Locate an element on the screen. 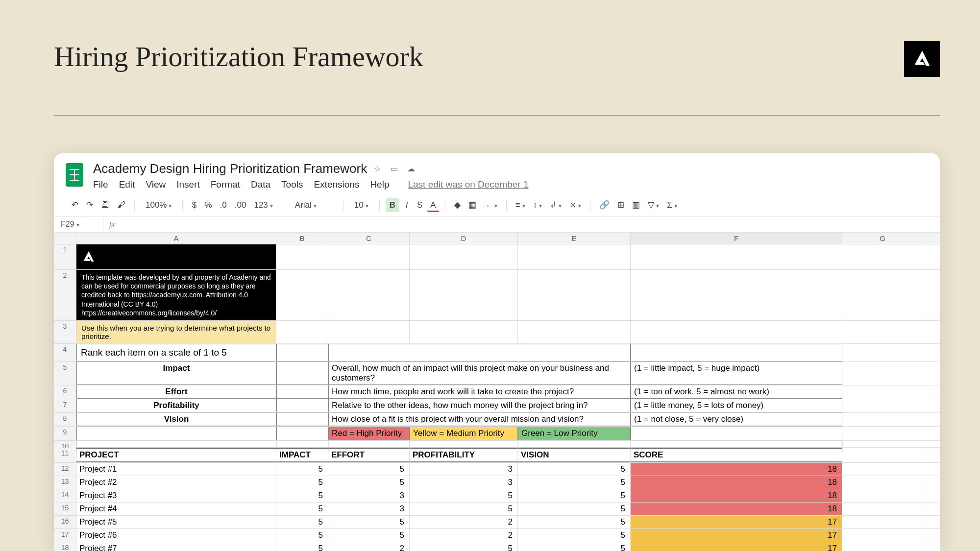 Image resolution: width=980 pixels, height=551 pixels. row-header: 16 is located at coordinates (65, 522).